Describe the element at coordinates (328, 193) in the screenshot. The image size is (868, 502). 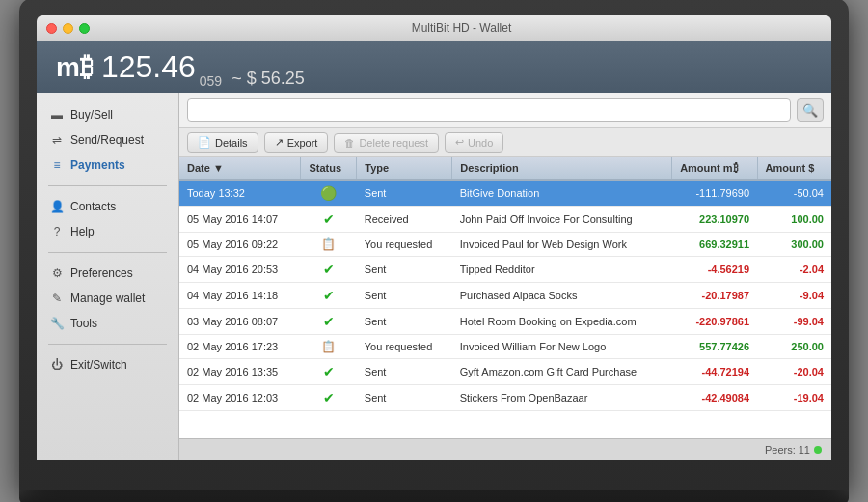
I see `status-icon: 🟢` at that location.